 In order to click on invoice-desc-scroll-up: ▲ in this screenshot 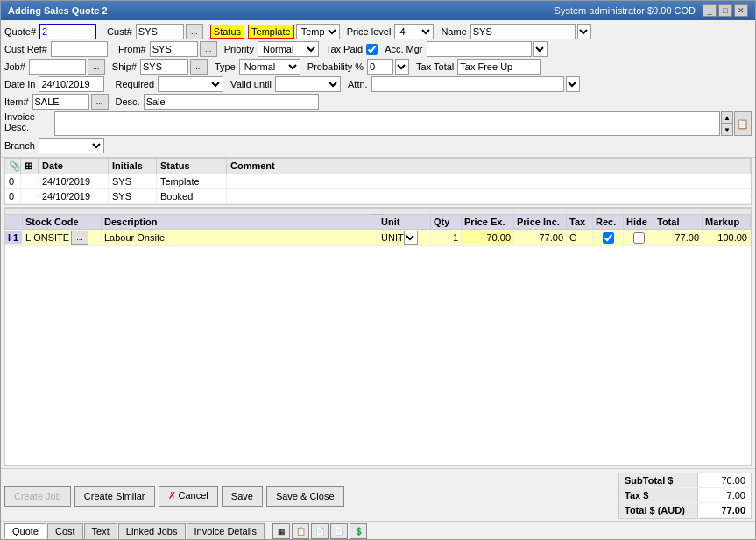, I will do `click(727, 117)`.